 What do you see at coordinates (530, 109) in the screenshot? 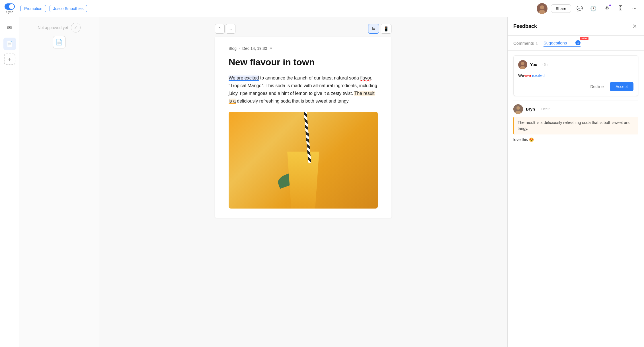
I see `comment-user-name: Bryn` at bounding box center [530, 109].